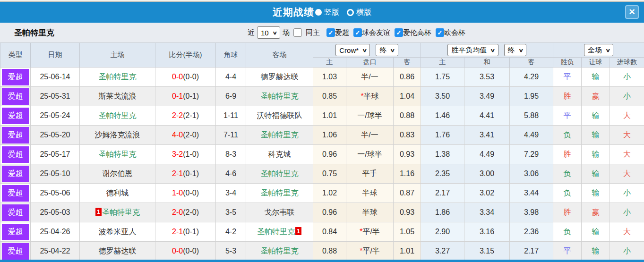 The width and height of the screenshot is (644, 262). I want to click on table-row: 爱超25-05-031圣帕特里克2-0(2-0)3-5戈尔韦联0.96半球0.9…, so click(322, 212).